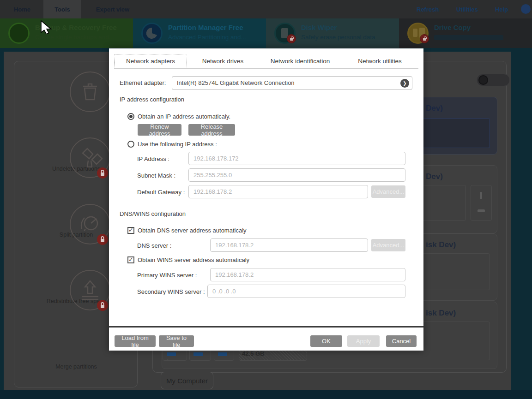 The width and height of the screenshot is (532, 399). I want to click on top-navigation-bar: Home Tools Expert view Refresh Utilities…, so click(266, 9).